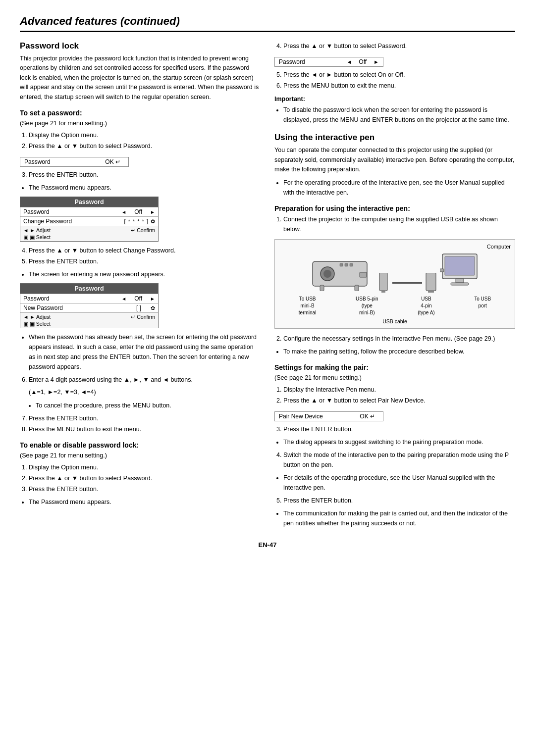  I want to click on password-menu-header-2: Password, so click(89, 289).